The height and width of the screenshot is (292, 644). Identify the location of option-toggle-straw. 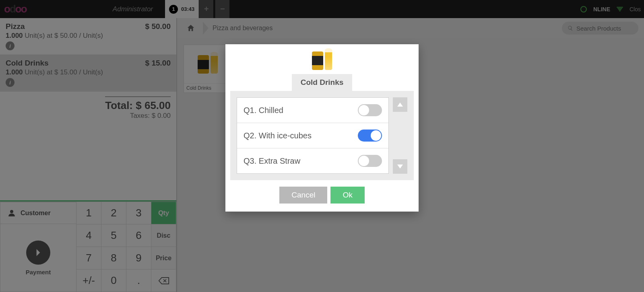
(370, 161).